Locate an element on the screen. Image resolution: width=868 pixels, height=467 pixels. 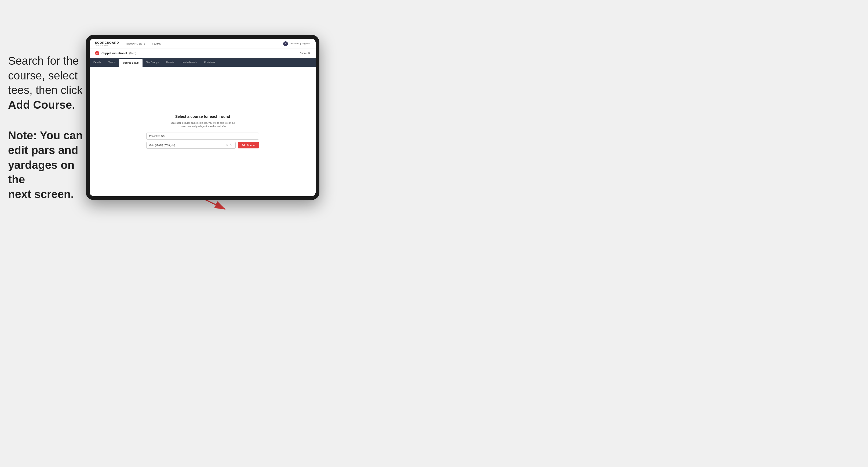
top-nav: SCOREBOARD Powered by clippd TOURNAMENTS… is located at coordinates (203, 44).